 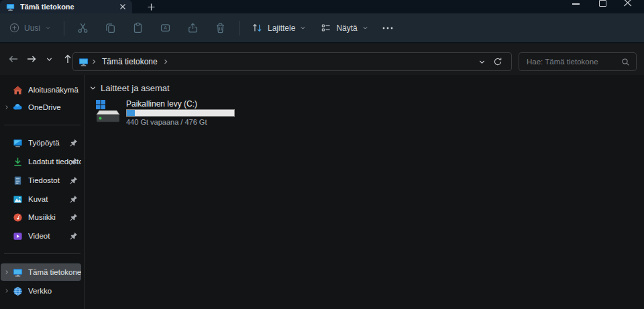 I want to click on sidebar-item-label: Aloitusnäkymä, so click(x=55, y=90).